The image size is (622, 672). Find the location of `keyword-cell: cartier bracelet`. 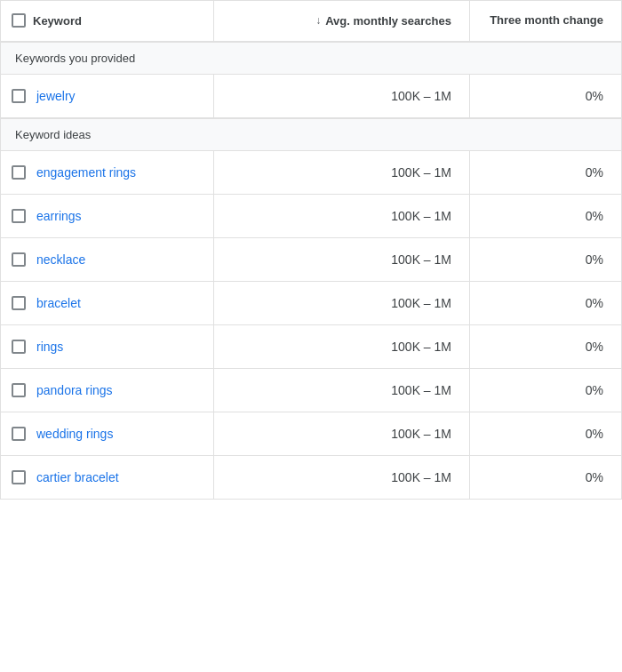

keyword-cell: cartier bracelet is located at coordinates (108, 477).